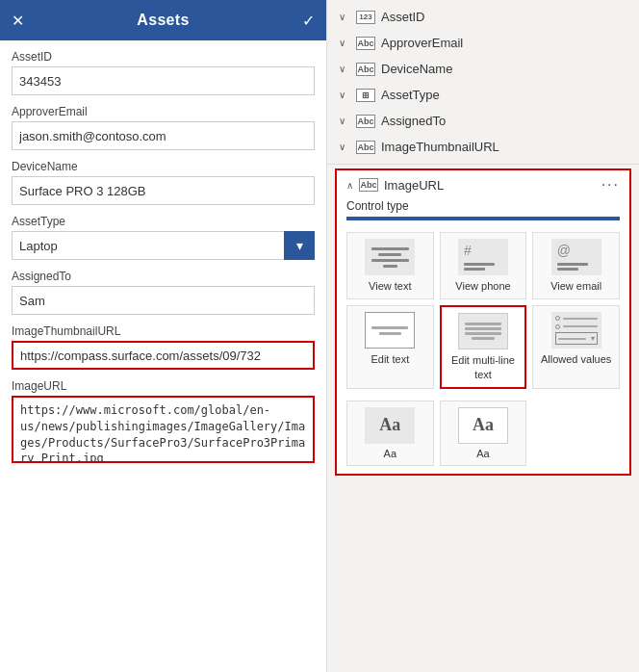 Image resolution: width=639 pixels, height=672 pixels. I want to click on aa-icon-1: Aa, so click(390, 426).